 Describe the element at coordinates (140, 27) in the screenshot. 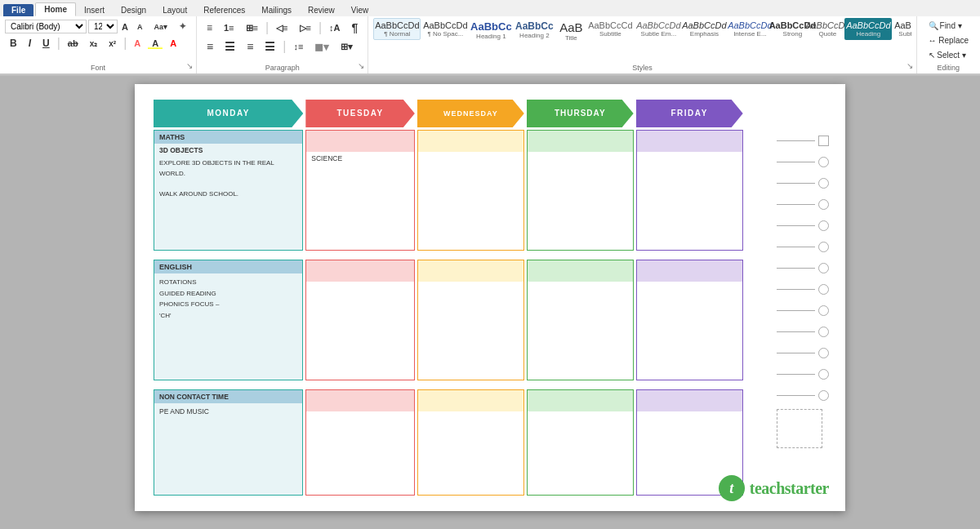

I see `shrink-font-button: A` at that location.